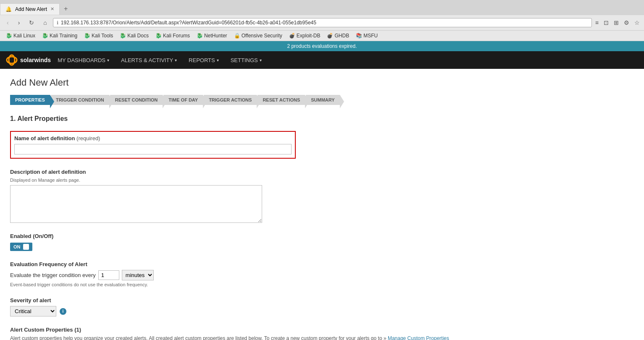 This screenshot has width=644, height=340. What do you see at coordinates (342, 36) in the screenshot?
I see `ghdb-label: GHDB` at bounding box center [342, 36].